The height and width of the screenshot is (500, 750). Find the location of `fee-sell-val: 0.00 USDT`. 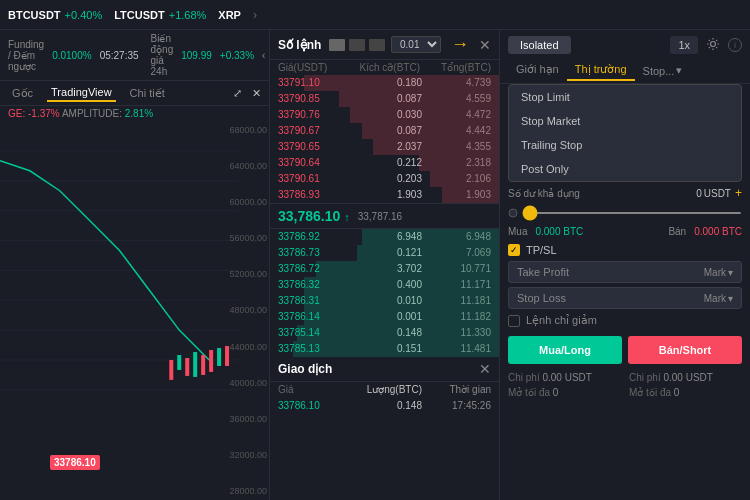

fee-sell-val: 0.00 USDT is located at coordinates (688, 378).